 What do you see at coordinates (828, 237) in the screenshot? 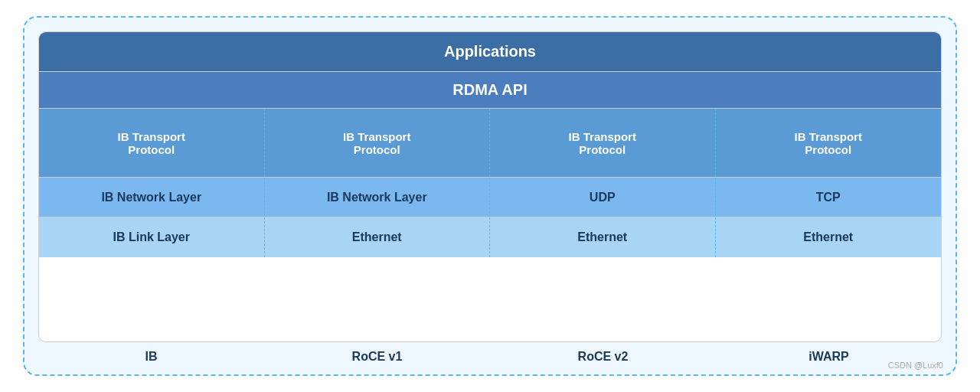
I see `cell-ethernet-3: Ethernet` at bounding box center [828, 237].